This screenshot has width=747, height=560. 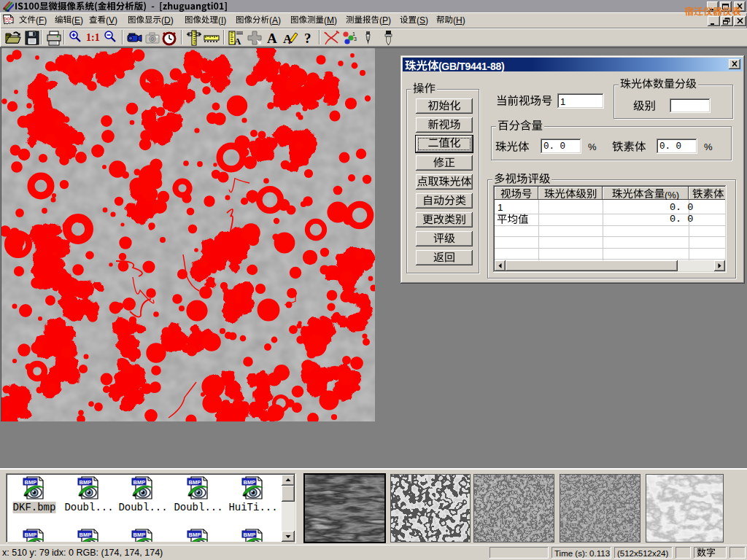 What do you see at coordinates (354, 34) in the screenshot?
I see `svg-text: 1` at bounding box center [354, 34].